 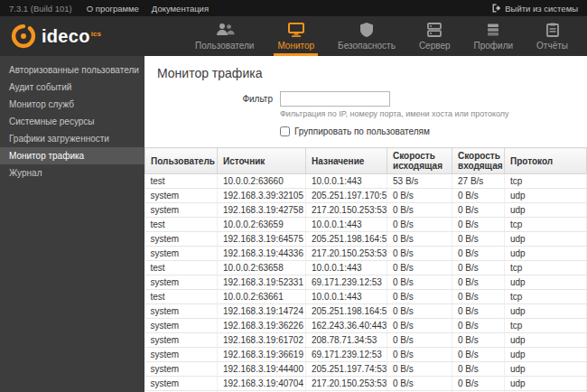 I want to click on sidebar-item: Журнал, so click(x=72, y=173).